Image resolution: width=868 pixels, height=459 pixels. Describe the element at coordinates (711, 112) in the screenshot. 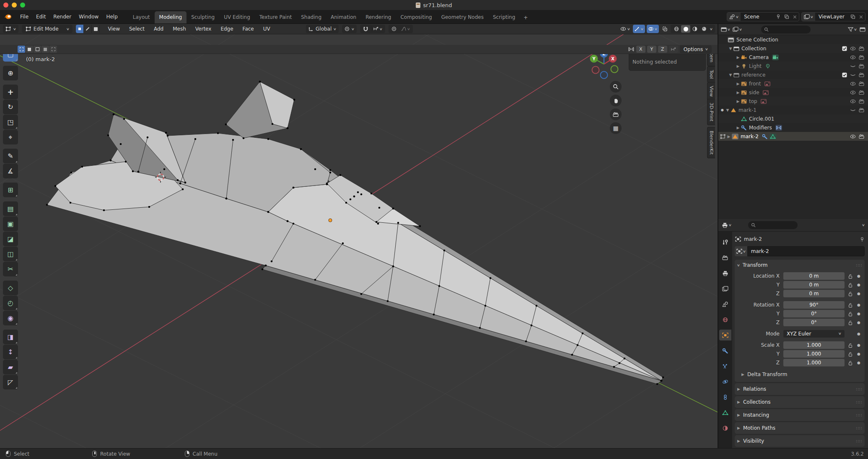

I see `sidebar-tab-3d-print: 3D-Print` at that location.